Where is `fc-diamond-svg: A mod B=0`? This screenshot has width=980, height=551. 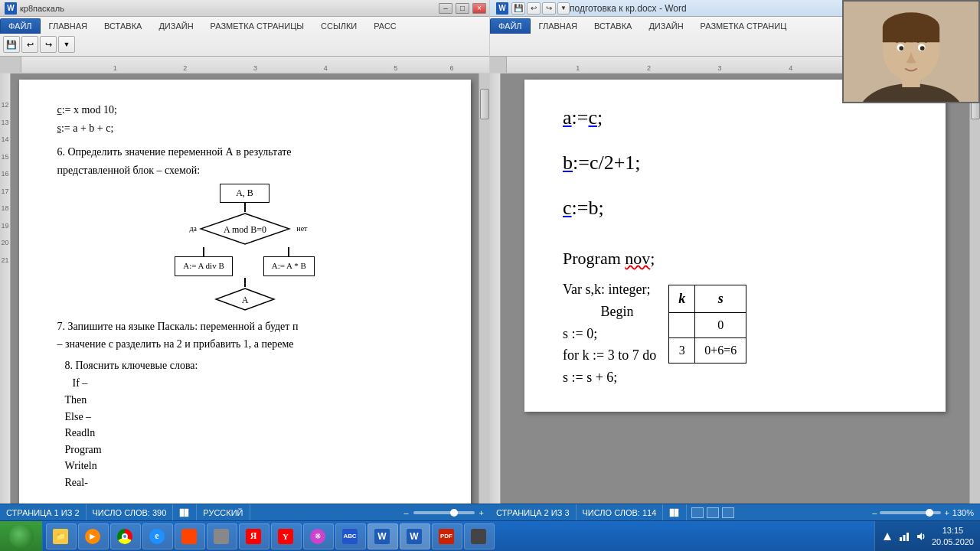 fc-diamond-svg: A mod B=0 is located at coordinates (245, 229).